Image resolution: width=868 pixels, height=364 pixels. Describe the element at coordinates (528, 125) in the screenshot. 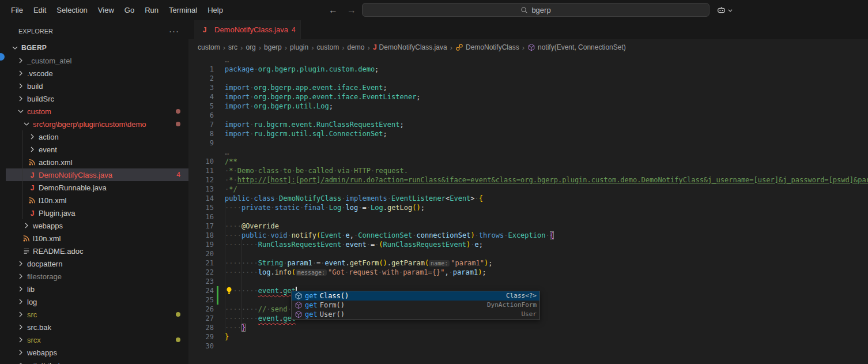

I see `code-line-7: 7import·ru.bgcrm.event.RunClassRequestEv…` at that location.